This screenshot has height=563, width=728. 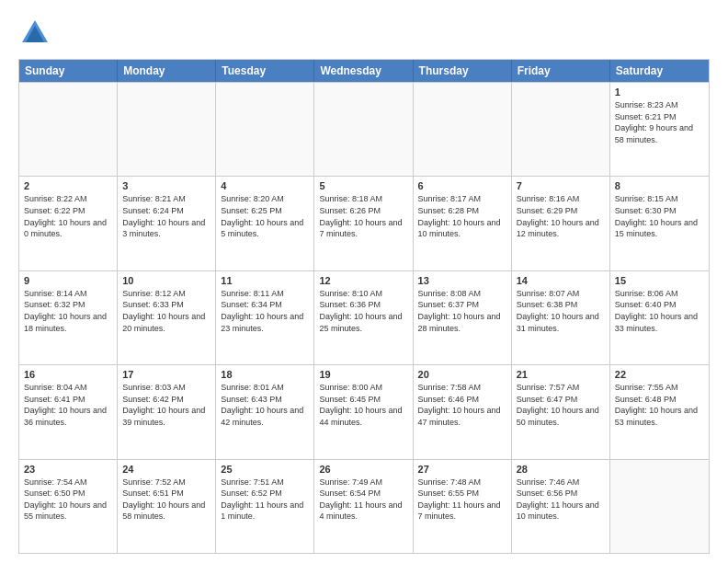 What do you see at coordinates (561, 506) in the screenshot?
I see `calendar-cell: 28Sunrise: 7:46 AM Sunset: 6:56 PM Dayli…` at bounding box center [561, 506].